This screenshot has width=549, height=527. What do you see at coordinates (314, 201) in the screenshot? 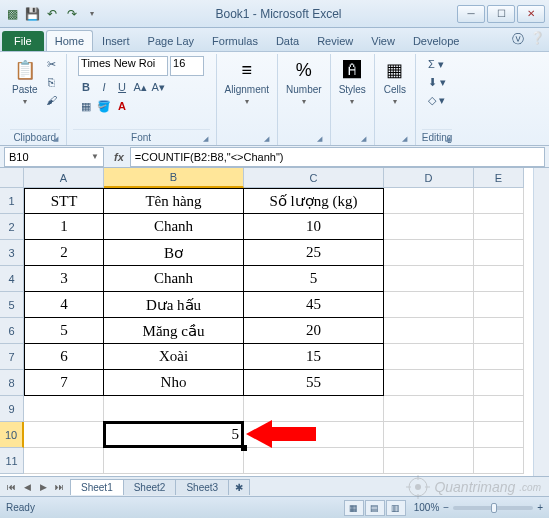
I see `cell-C1: Số lượng (kg)` at bounding box center [314, 201].